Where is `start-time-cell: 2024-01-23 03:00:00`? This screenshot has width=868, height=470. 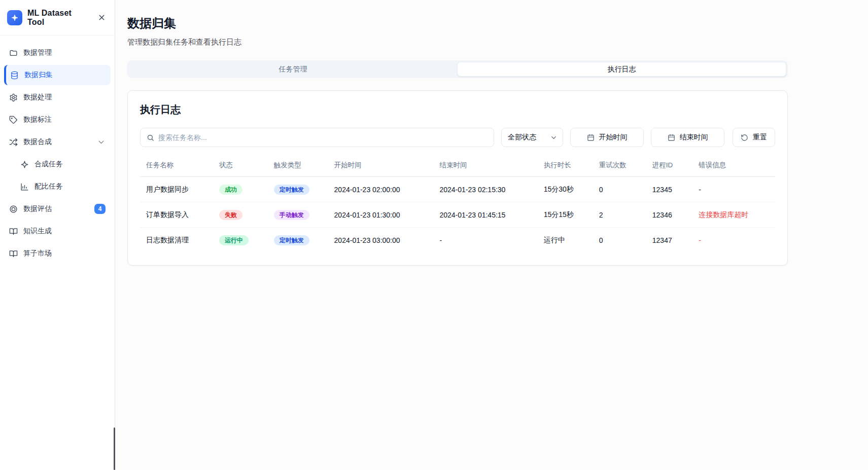 start-time-cell: 2024-01-23 03:00:00 is located at coordinates (381, 240).